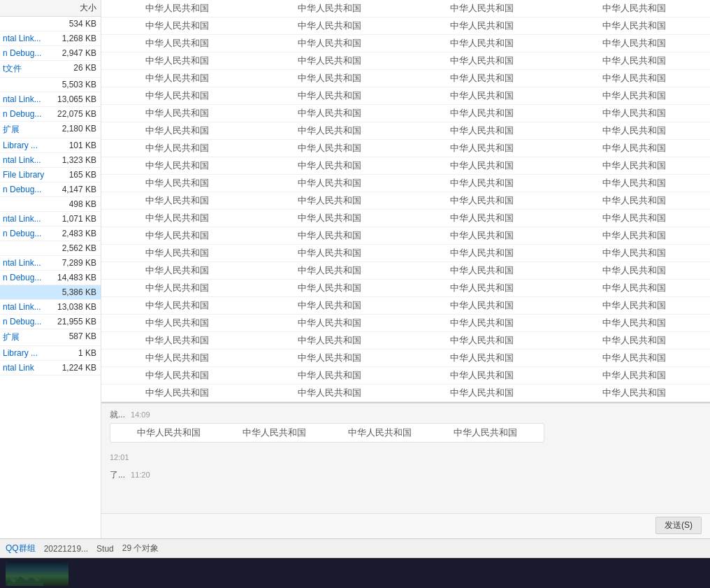 This screenshot has height=588, width=710. What do you see at coordinates (11, 130) in the screenshot?
I see `file-name: 扩展` at bounding box center [11, 130].